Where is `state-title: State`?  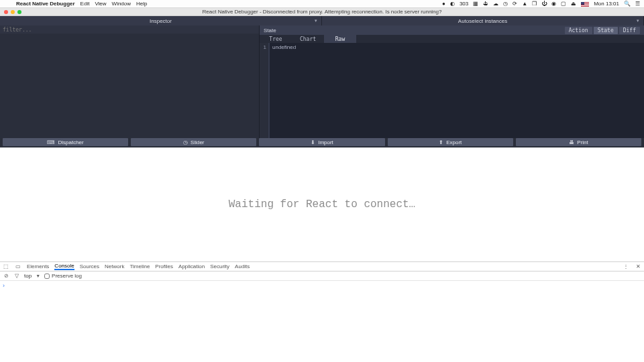 state-title: State is located at coordinates (270, 31).